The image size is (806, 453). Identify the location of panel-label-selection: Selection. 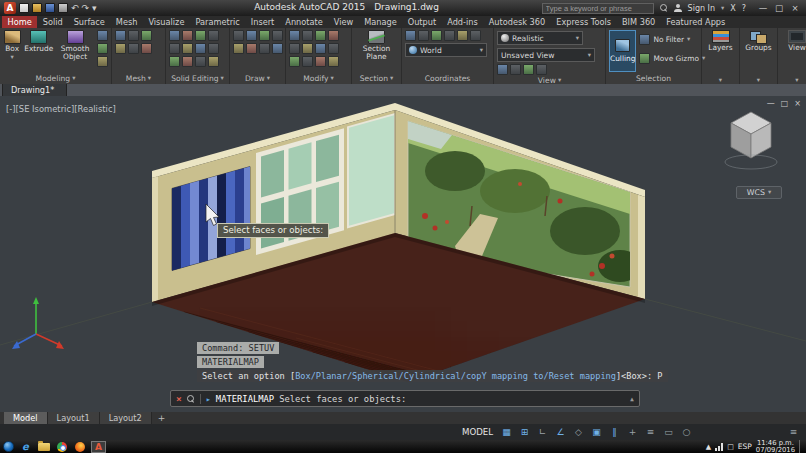
(654, 78).